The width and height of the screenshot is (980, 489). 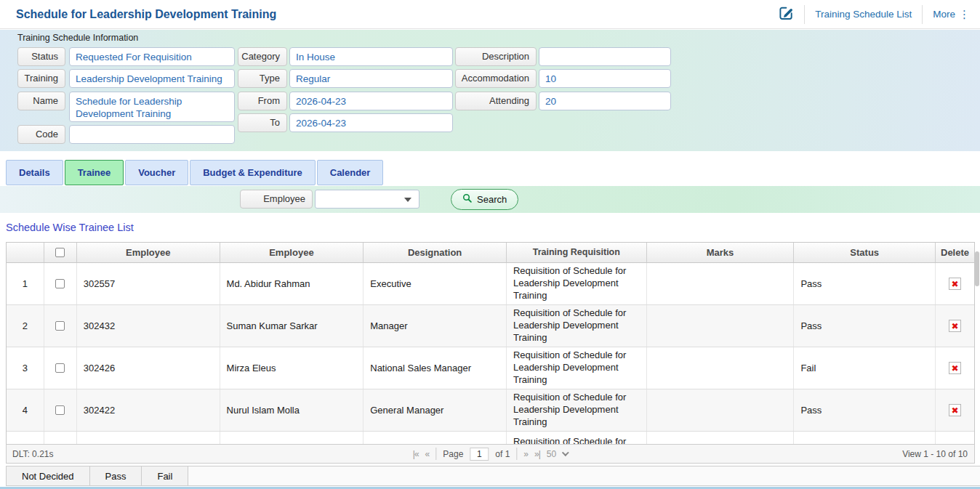 What do you see at coordinates (786, 15) in the screenshot?
I see `edit-pencil-icon` at bounding box center [786, 15].